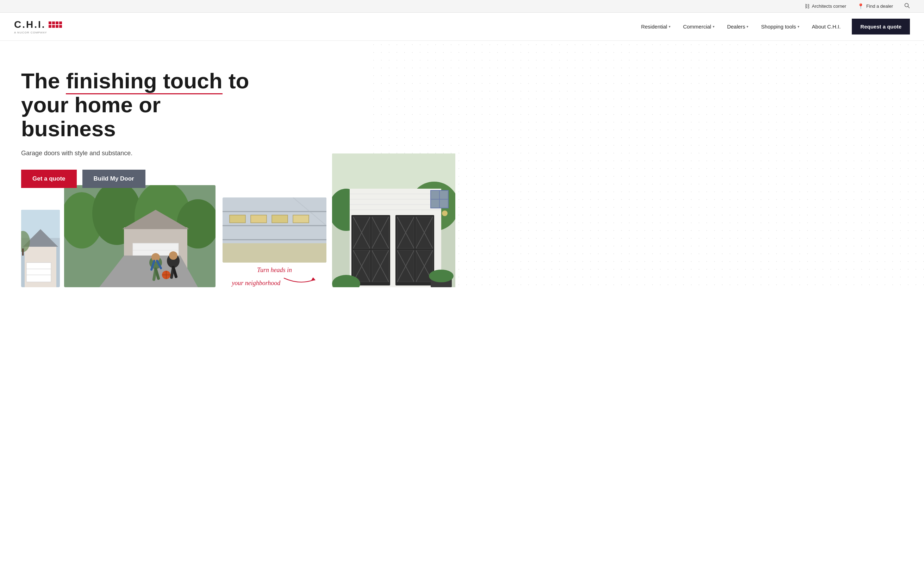 Image resolution: width=924 pixels, height=585 pixels. Describe the element at coordinates (826, 6) in the screenshot. I see `architects-corner-link: ⛓ Architects corner` at that location.